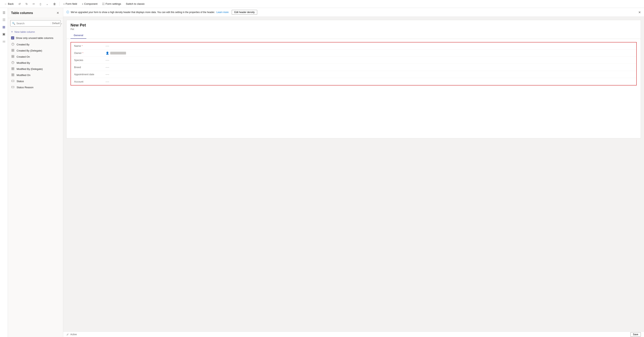 The height and width of the screenshot is (337, 644). What do you see at coordinates (36, 50) in the screenshot?
I see `sidebar-item-created-by-delegate: Created By (Delegate)` at bounding box center [36, 50].